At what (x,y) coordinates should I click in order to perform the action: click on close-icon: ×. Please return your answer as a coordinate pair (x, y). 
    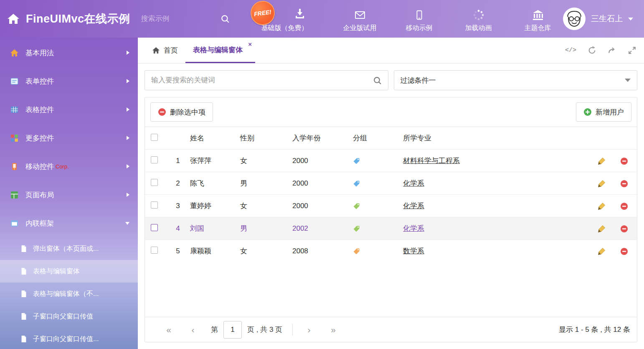
    Looking at the image, I should click on (250, 44).